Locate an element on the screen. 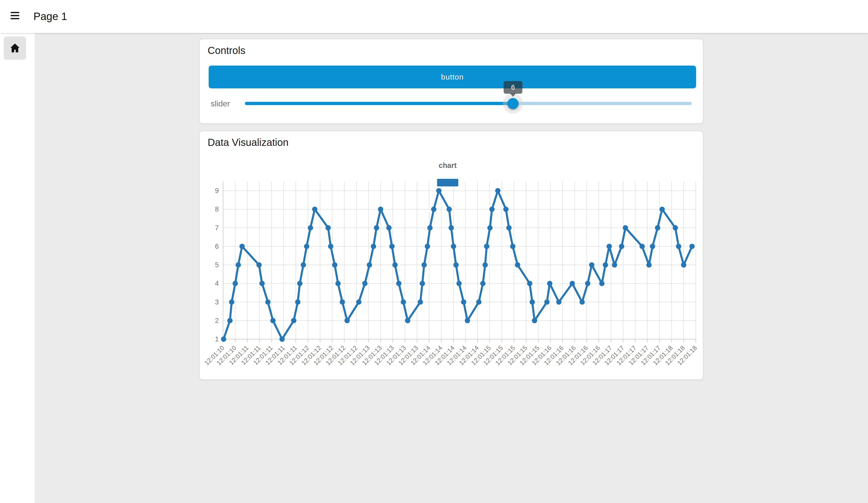  svg-text: 4 is located at coordinates (217, 284).